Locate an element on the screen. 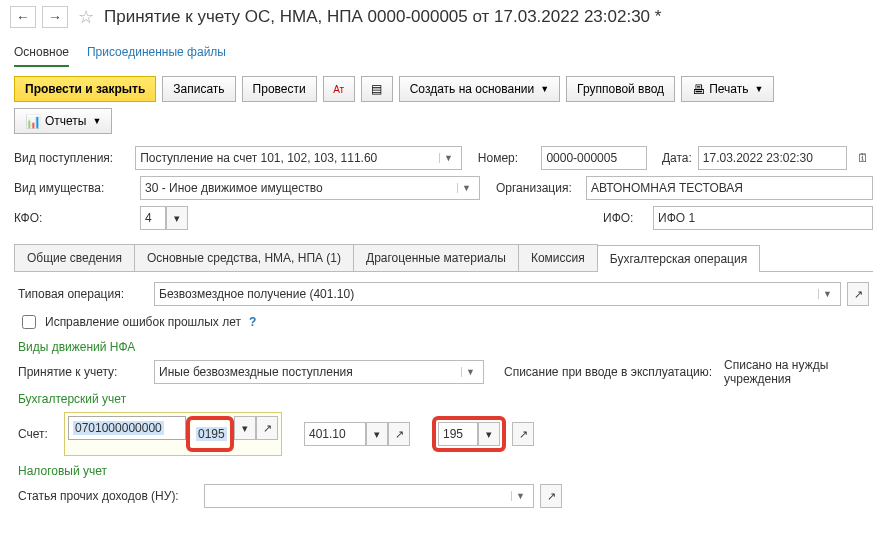 The width and height of the screenshot is (887, 538). property-type-field: 30 - Иное движимое имущество▼ is located at coordinates (310, 188).